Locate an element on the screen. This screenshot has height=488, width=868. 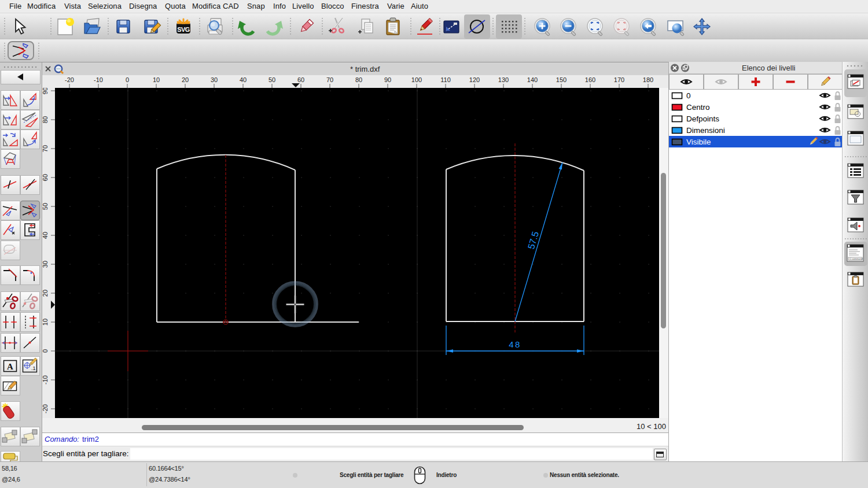
svg-text: 48 is located at coordinates (515, 345).